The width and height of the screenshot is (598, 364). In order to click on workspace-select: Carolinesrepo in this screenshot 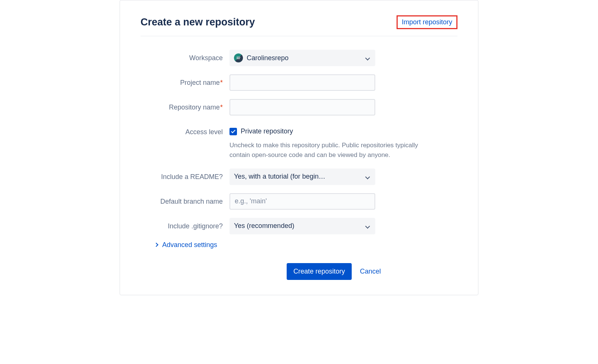, I will do `click(302, 58)`.